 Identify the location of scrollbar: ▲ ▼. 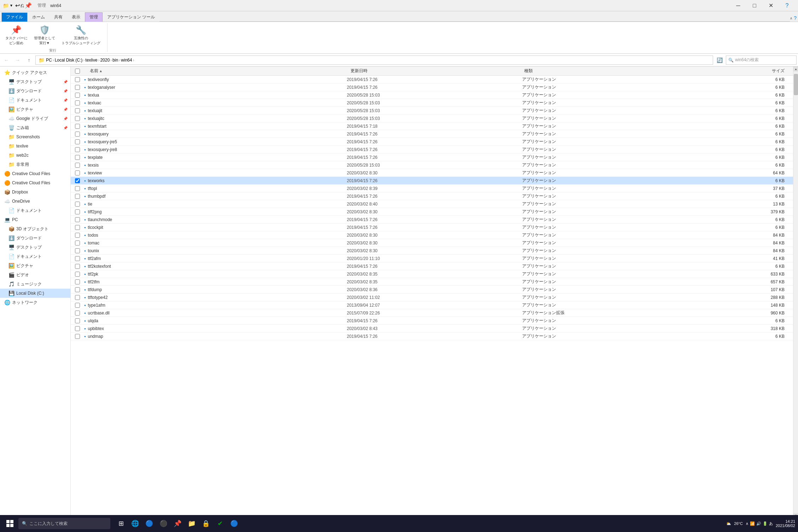
(796, 292).